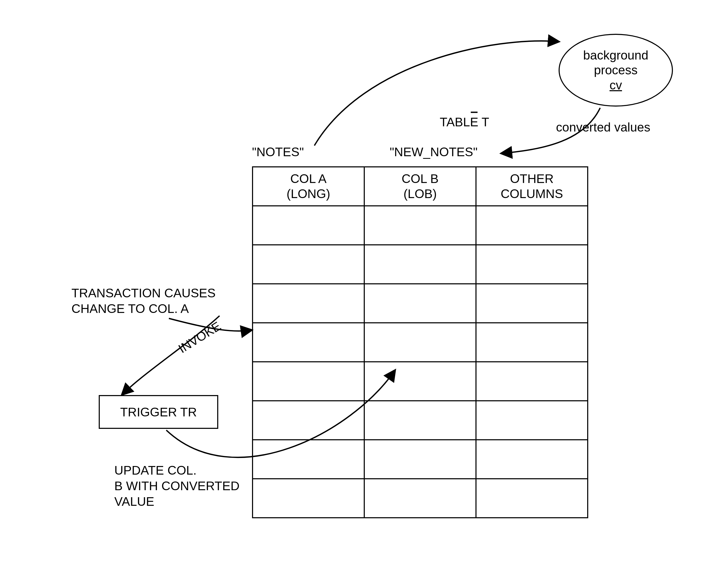  What do you see at coordinates (144, 301) in the screenshot?
I see `transaction-text: TRANSACTION CAUSES CHANGE TO COL. A` at bounding box center [144, 301].